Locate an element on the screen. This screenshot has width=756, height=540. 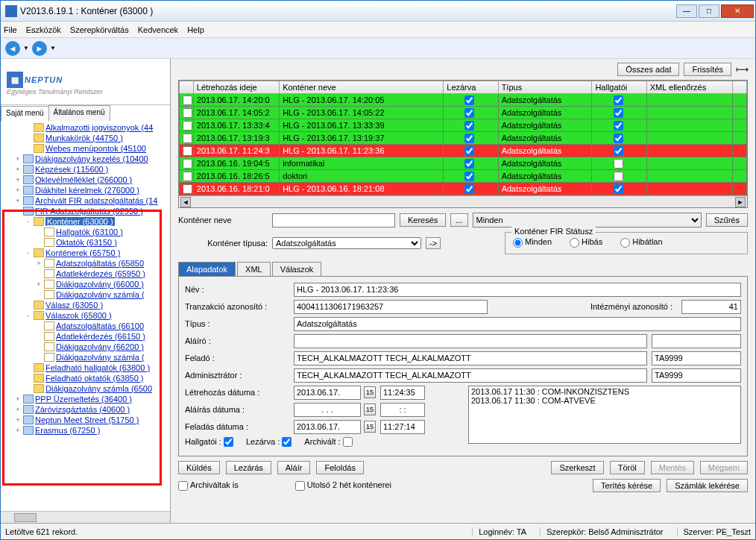
tree-node: +PPP Üzemeltetés (36400 ) is located at coordinates (85, 399).